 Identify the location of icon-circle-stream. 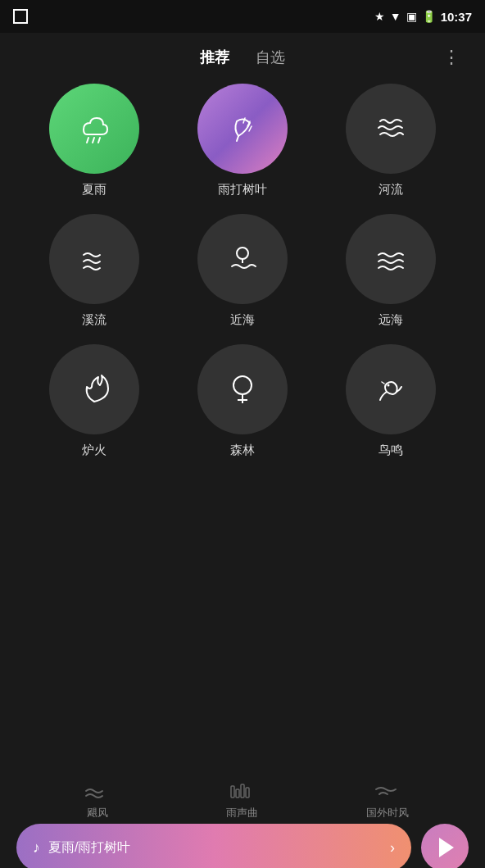
(94, 259).